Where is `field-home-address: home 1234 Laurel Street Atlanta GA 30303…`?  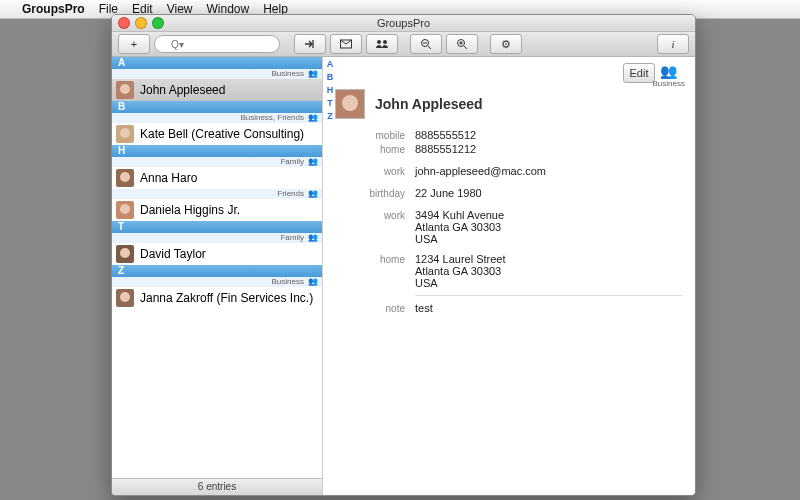
field-home-address: home 1234 Laurel Street Atlanta GA 30303… is located at coordinates (509, 271).